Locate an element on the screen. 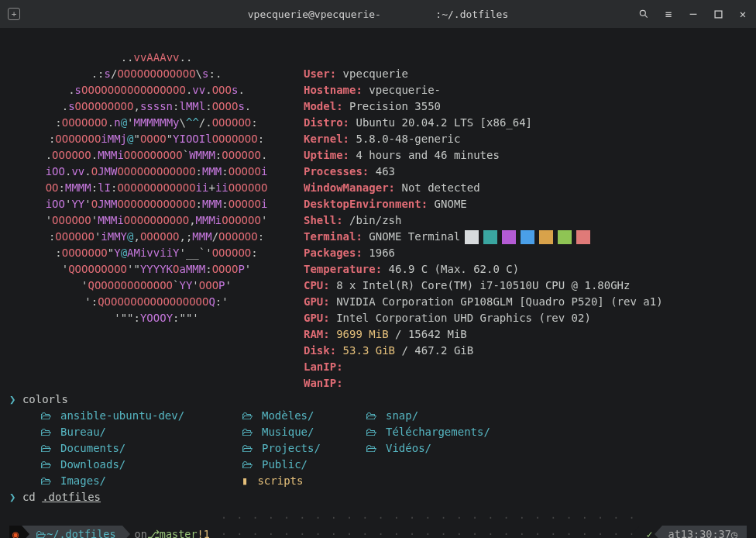 The image size is (756, 538). git-branch-icon: ⎇ is located at coordinates (153, 533).